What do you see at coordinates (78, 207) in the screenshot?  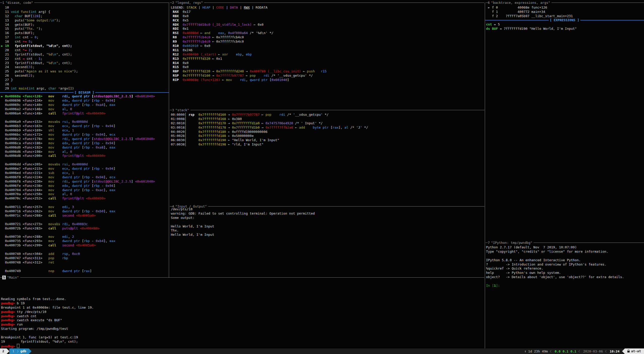 I see `term-line: 0x400711 <func+257> mov edi, 3` at bounding box center [78, 207].